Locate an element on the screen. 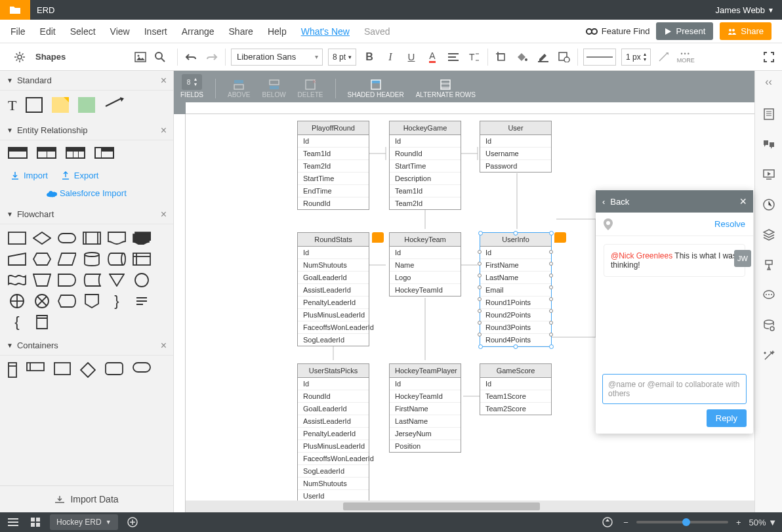 This screenshot has height=532, width=782. fc-brace: } is located at coordinates (117, 301).